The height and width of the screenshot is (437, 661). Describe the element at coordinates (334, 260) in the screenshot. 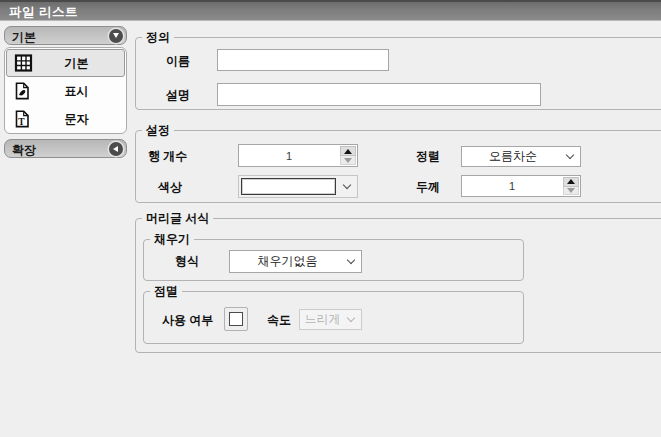

I see `subgroup-fill: 채우기 형식 채우기없음` at that location.